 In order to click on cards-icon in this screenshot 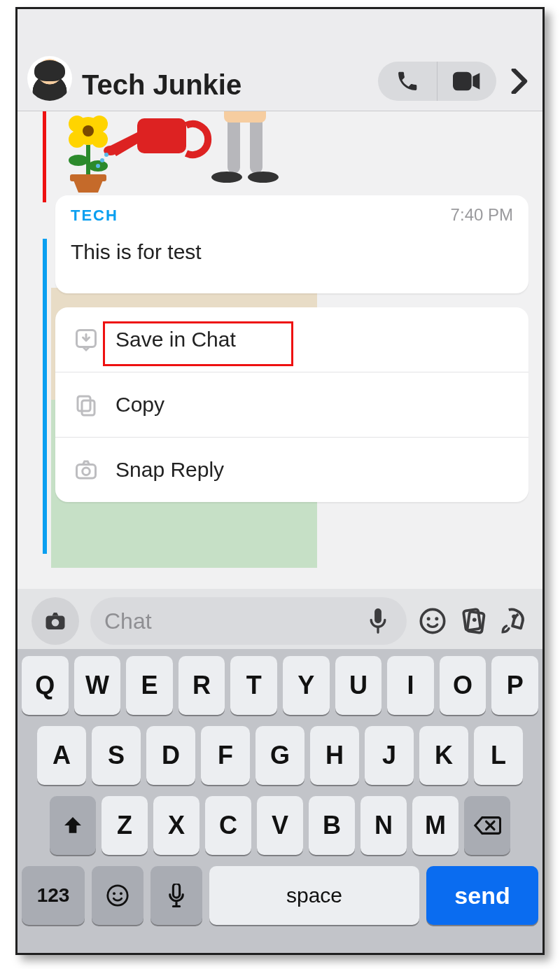, I will do `click(473, 621)`.